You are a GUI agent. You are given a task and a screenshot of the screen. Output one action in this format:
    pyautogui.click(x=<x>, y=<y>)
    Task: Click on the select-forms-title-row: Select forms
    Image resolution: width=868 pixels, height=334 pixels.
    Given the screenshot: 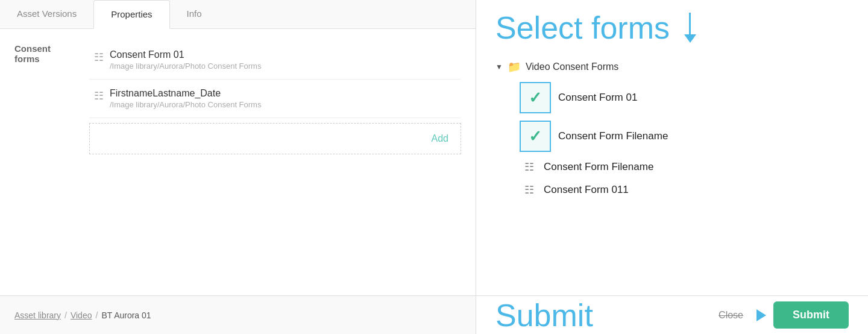 What is the action you would take?
    pyautogui.click(x=672, y=25)
    